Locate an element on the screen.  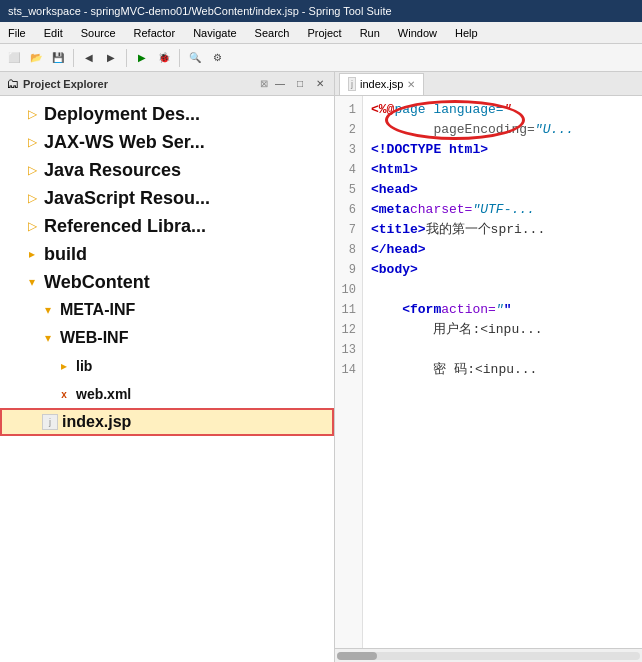
panel-close-icon: ⊠ is located at coordinates (264, 84).